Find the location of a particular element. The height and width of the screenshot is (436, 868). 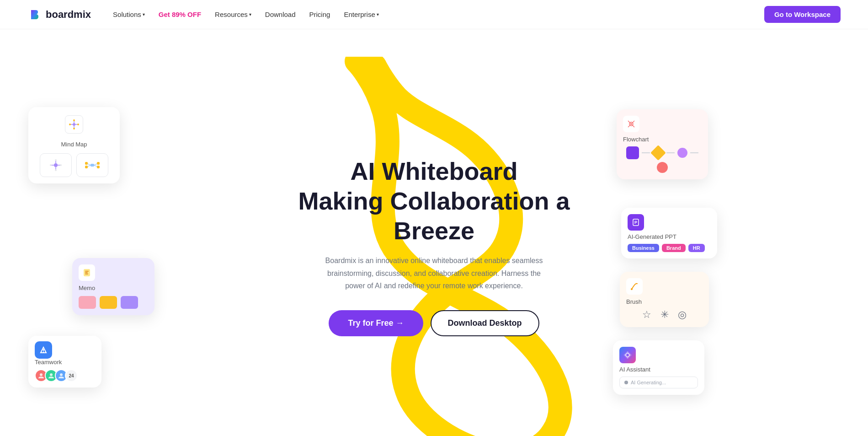

ai-assistant-icon is located at coordinates (628, 355).